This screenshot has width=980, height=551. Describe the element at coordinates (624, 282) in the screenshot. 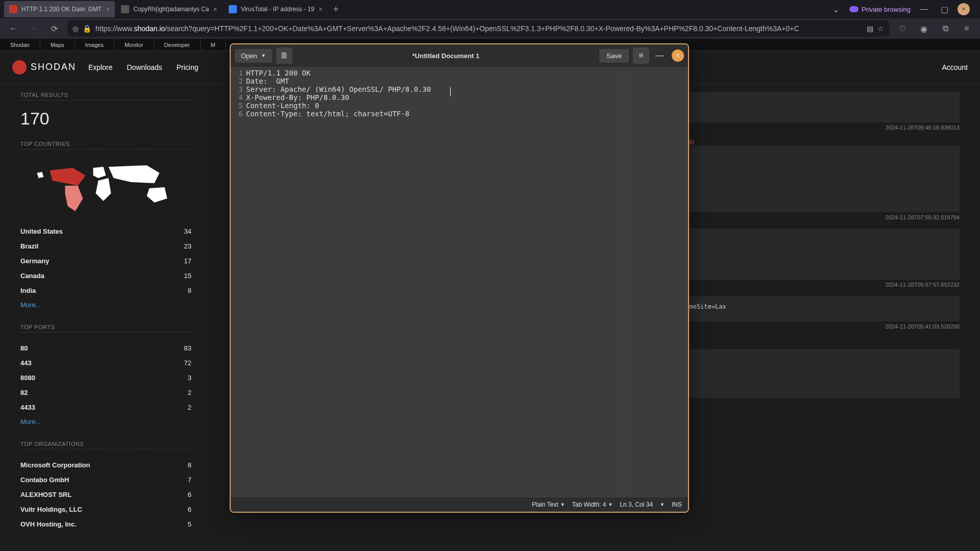

I see `margin-guide` at that location.